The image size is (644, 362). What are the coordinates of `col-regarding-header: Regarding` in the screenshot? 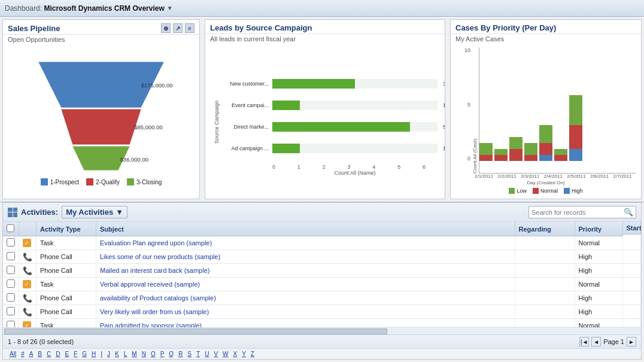 It's located at (545, 229).